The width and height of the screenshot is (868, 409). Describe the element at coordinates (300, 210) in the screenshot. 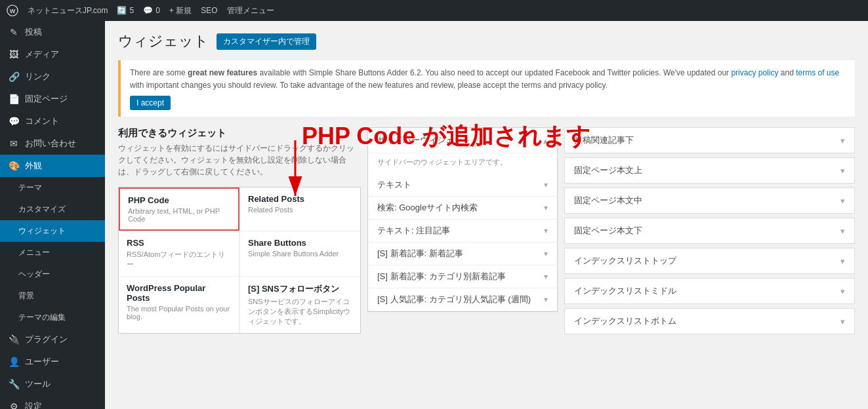

I see `widget-desc: Related Posts` at that location.